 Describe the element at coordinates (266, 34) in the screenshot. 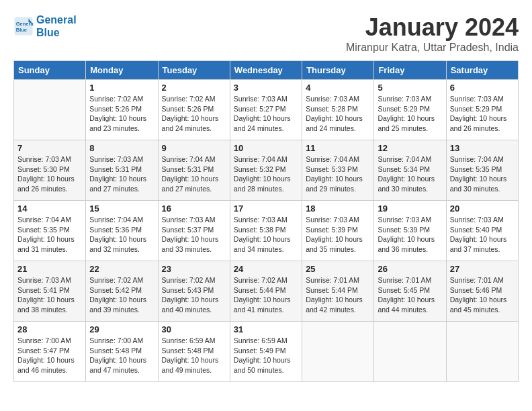

I see `page-header: General Blue General Blue January 2024 M…` at that location.